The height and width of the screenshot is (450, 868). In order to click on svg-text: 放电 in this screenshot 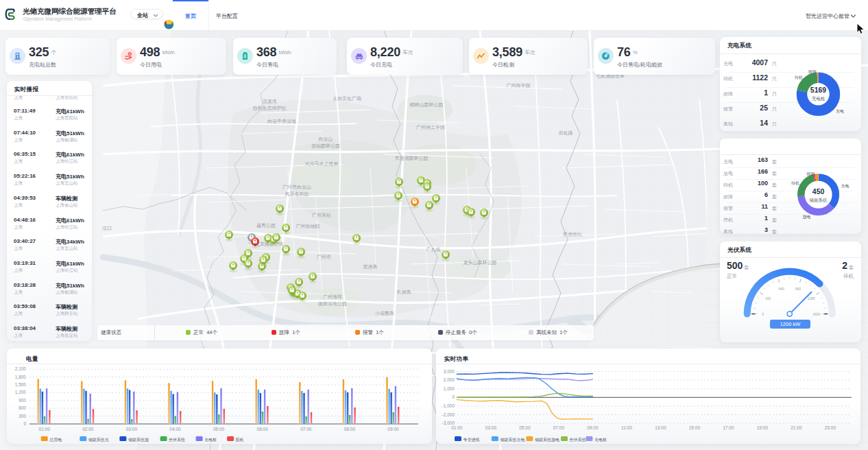, I will do `click(806, 217)`.